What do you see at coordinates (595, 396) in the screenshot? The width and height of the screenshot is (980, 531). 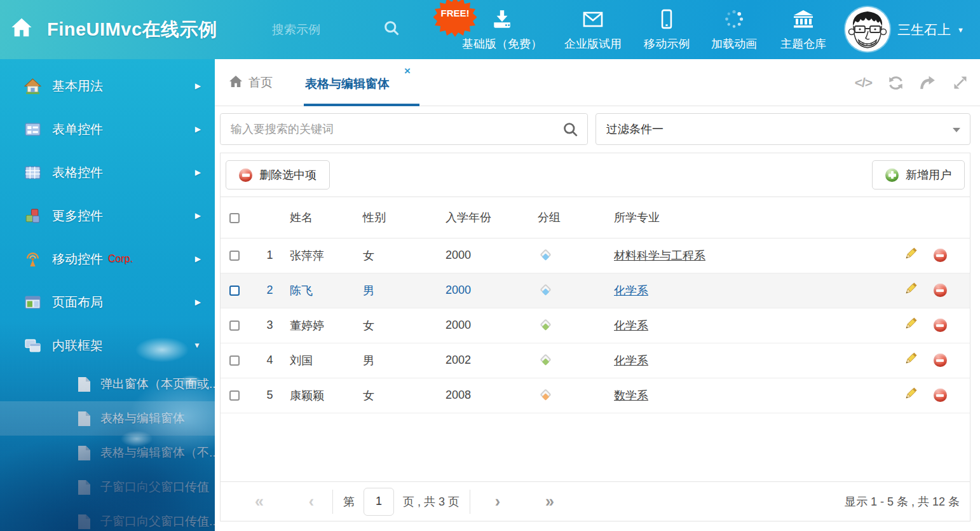 I see `table-row: 5 康颖颖 女 2008 数学系` at bounding box center [595, 396].